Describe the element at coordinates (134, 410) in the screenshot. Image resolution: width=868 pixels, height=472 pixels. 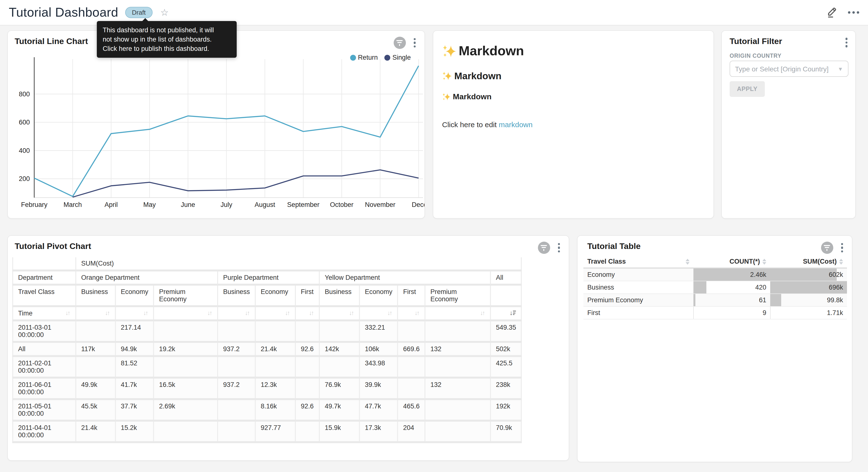
I see `pivot-cell: 37.7k` at that location.